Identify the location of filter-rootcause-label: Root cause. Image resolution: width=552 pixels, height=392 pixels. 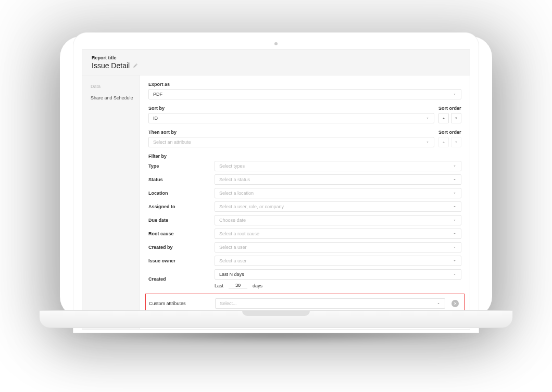
(178, 234).